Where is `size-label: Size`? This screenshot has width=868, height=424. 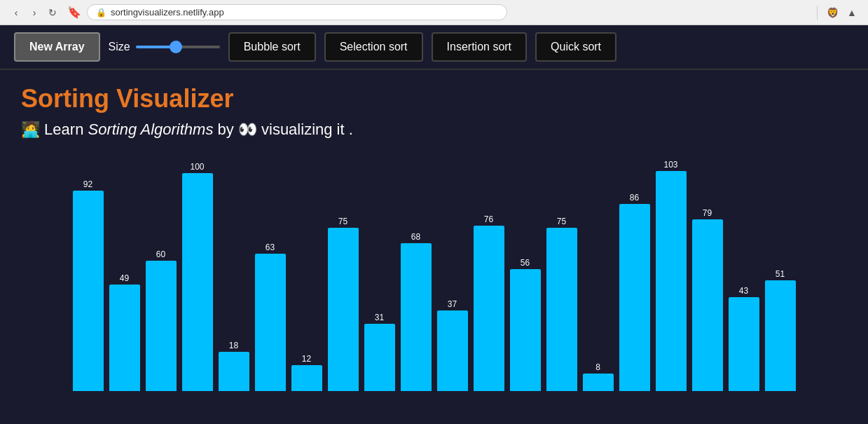
size-label: Size is located at coordinates (119, 47).